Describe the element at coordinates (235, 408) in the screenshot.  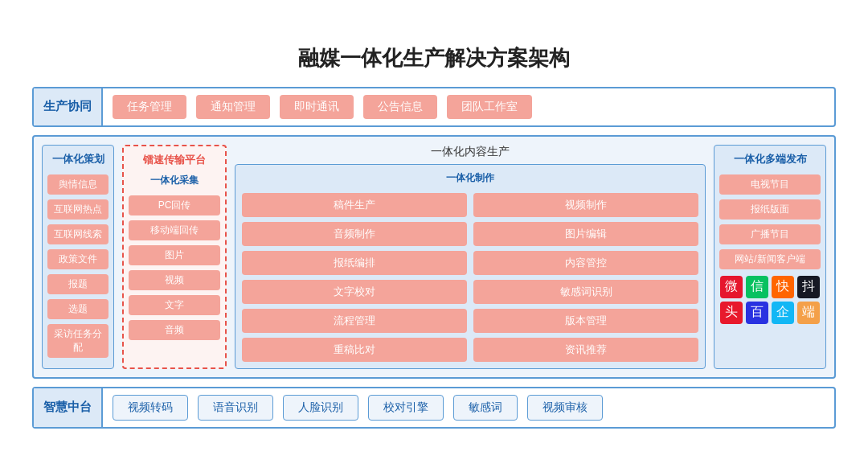
I see `smart-item-1: 语音识别` at that location.